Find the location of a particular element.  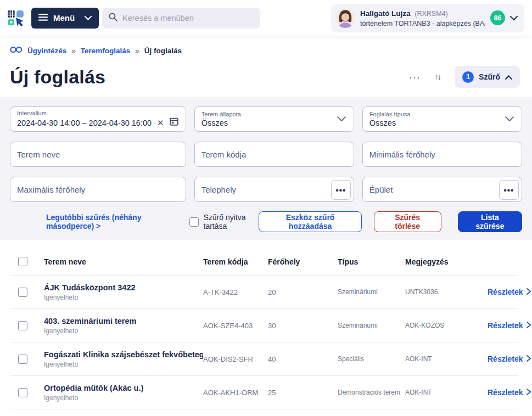

site-field: ••• is located at coordinates (275, 189).